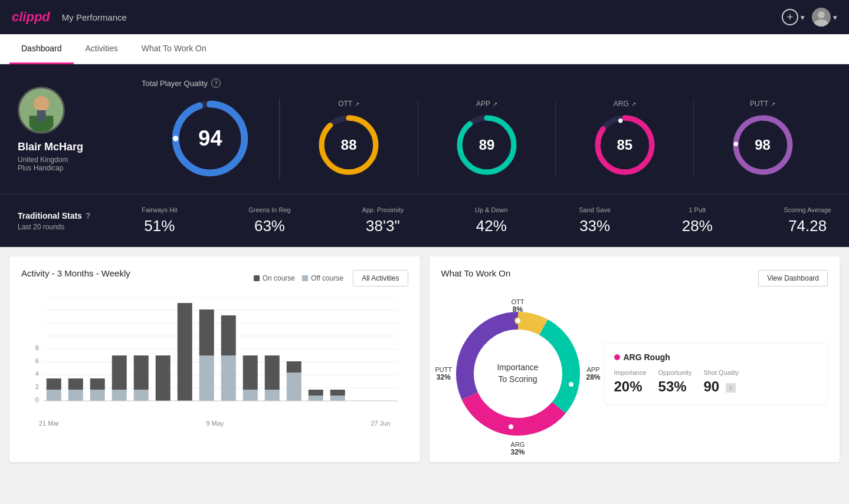 The width and height of the screenshot is (849, 504). What do you see at coordinates (349, 104) in the screenshot?
I see `gauge-ott-label: OTT ↗` at bounding box center [349, 104].